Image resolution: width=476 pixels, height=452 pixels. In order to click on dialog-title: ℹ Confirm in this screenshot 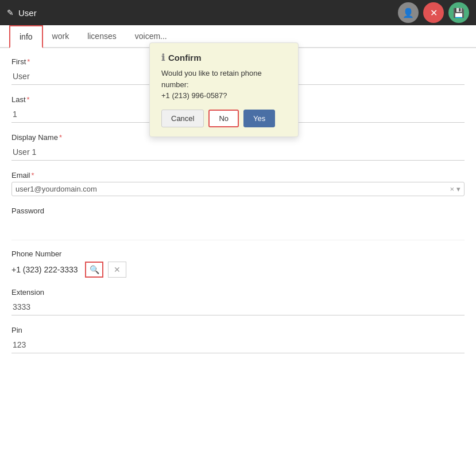, I will do `click(224, 57)`.